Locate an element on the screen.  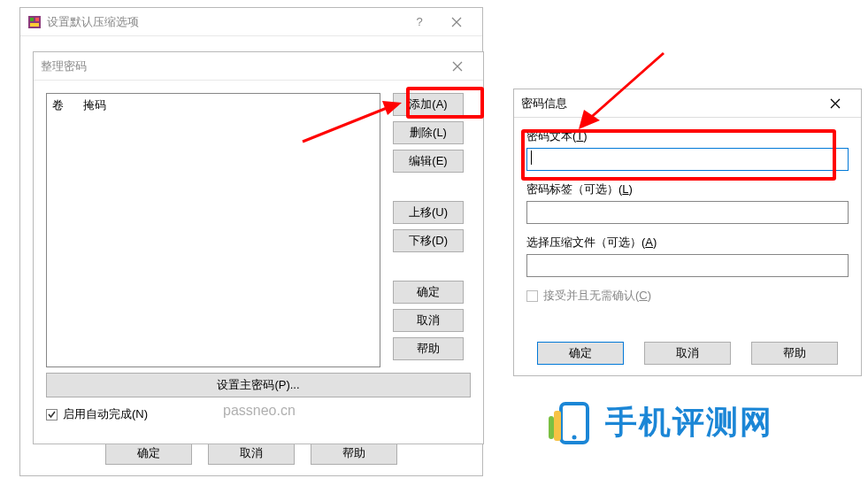
move-up-button: 上移(U) is located at coordinates (428, 212).